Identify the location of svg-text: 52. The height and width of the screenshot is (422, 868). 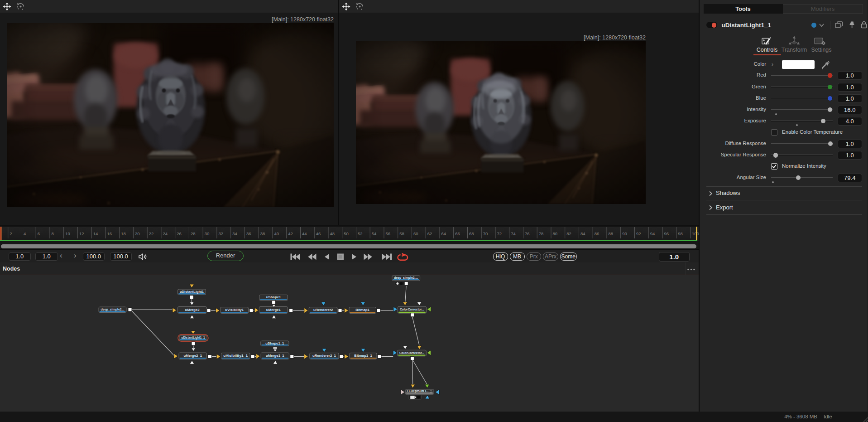
(360, 234).